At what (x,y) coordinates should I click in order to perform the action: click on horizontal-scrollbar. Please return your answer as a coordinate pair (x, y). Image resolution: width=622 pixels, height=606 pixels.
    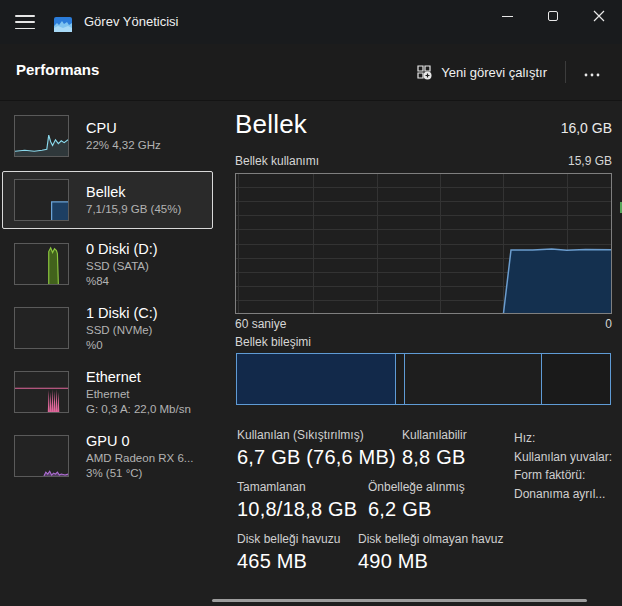
    Looking at the image, I should click on (400, 600).